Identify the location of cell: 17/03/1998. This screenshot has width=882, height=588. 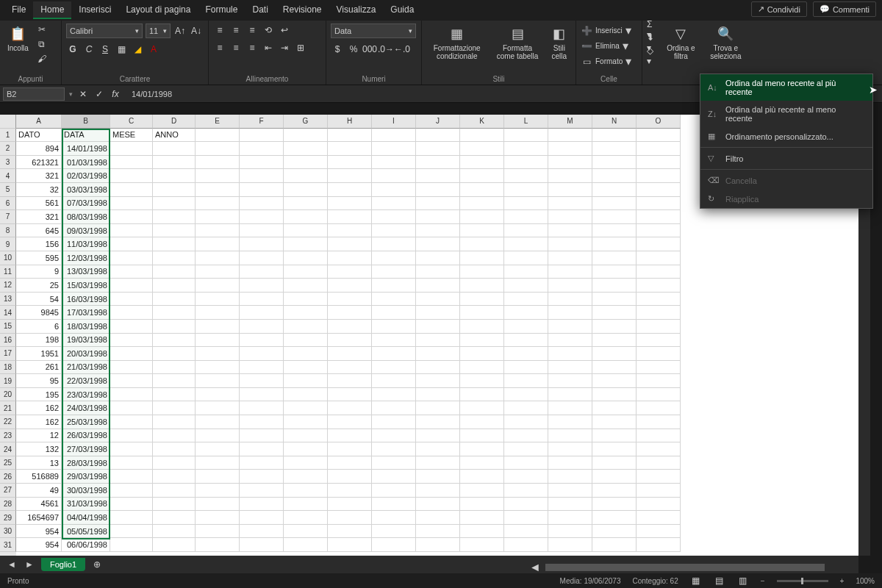
(86, 313).